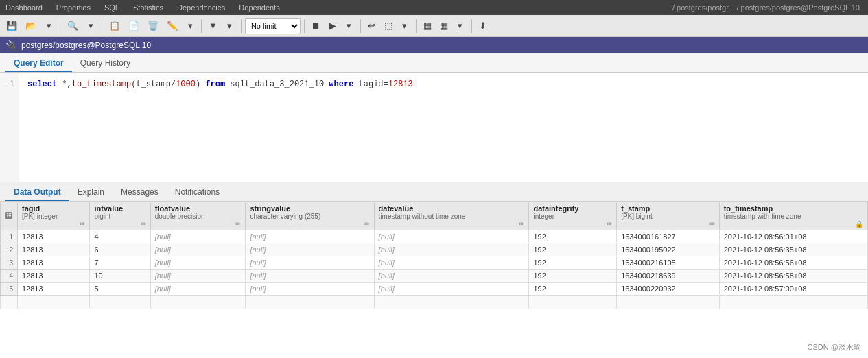 The height and width of the screenshot is (358, 868). I want to click on nav-sql: SQL, so click(112, 8).